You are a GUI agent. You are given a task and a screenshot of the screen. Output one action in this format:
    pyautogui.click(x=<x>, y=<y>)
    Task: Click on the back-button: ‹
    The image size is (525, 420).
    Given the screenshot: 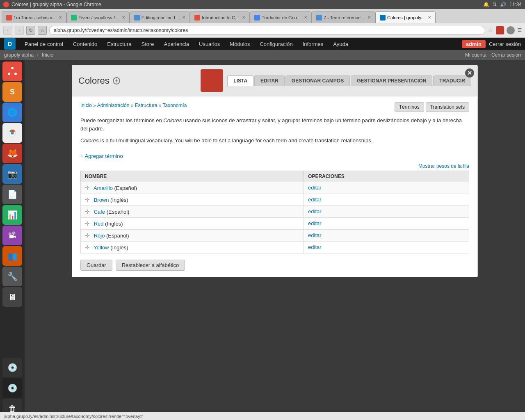 What is the action you would take?
    pyautogui.click(x=8, y=30)
    